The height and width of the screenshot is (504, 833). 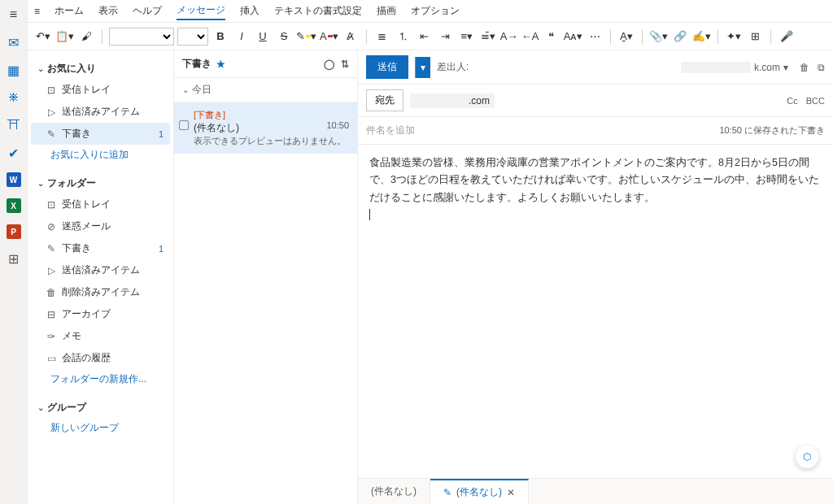 What do you see at coordinates (530, 37) in the screenshot?
I see `rtl-icon: ←A` at bounding box center [530, 37].